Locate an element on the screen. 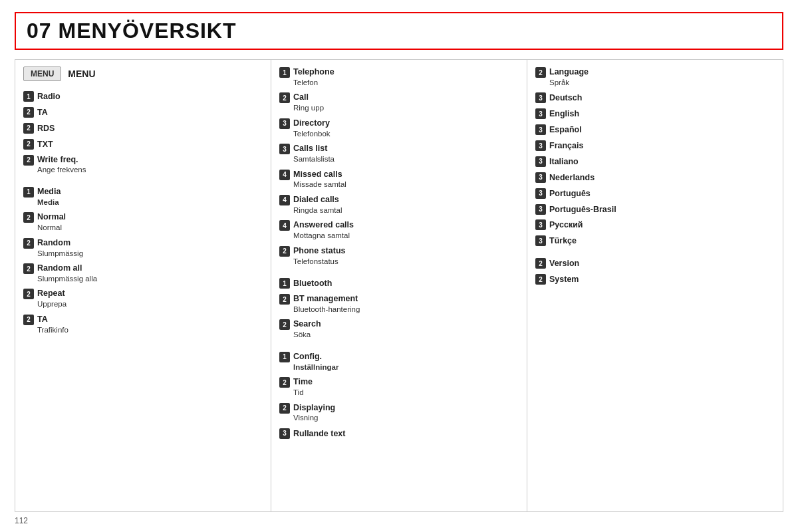 The image size is (798, 532). item-sv: Ringda samtal is located at coordinates (318, 211).